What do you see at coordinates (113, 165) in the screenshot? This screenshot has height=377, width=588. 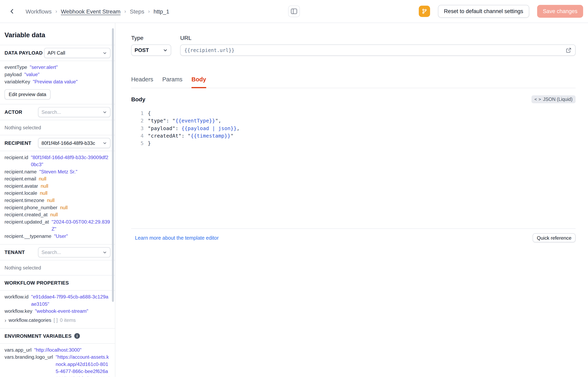 I see `sidebar-scrollbar` at bounding box center [113, 165].